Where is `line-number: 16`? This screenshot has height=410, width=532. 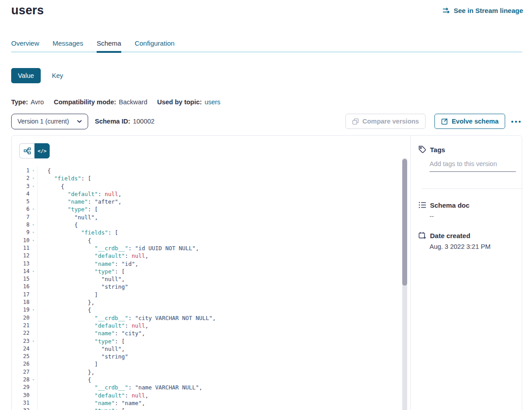
line-number: 16 is located at coordinates (21, 286).